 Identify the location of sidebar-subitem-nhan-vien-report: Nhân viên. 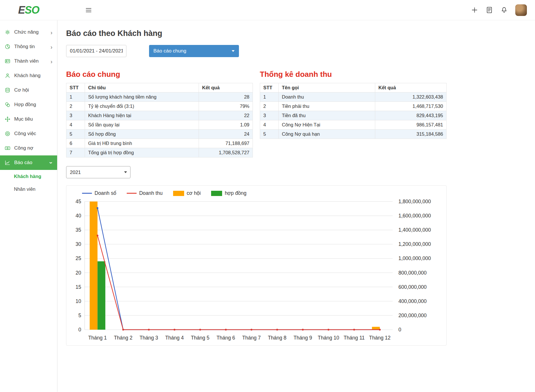
(28, 189).